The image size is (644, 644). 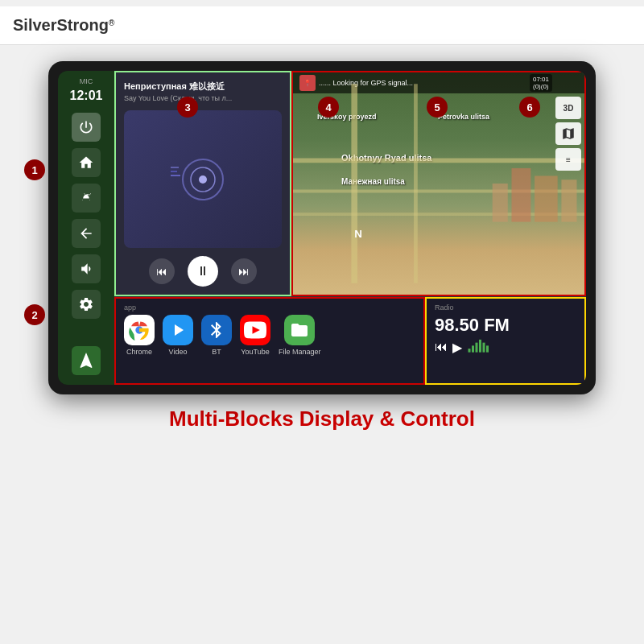 I want to click on radio-prev-button: ⏮, so click(x=441, y=347).